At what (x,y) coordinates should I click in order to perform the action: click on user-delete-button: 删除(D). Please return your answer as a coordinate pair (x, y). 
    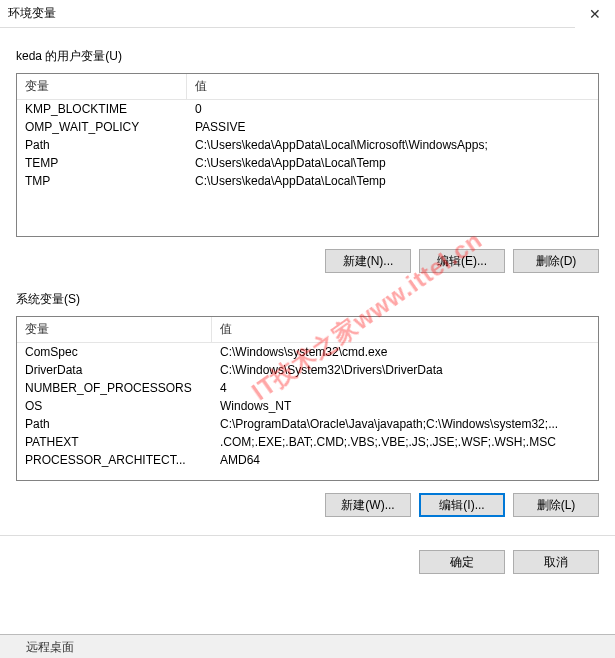
    Looking at the image, I should click on (556, 261).